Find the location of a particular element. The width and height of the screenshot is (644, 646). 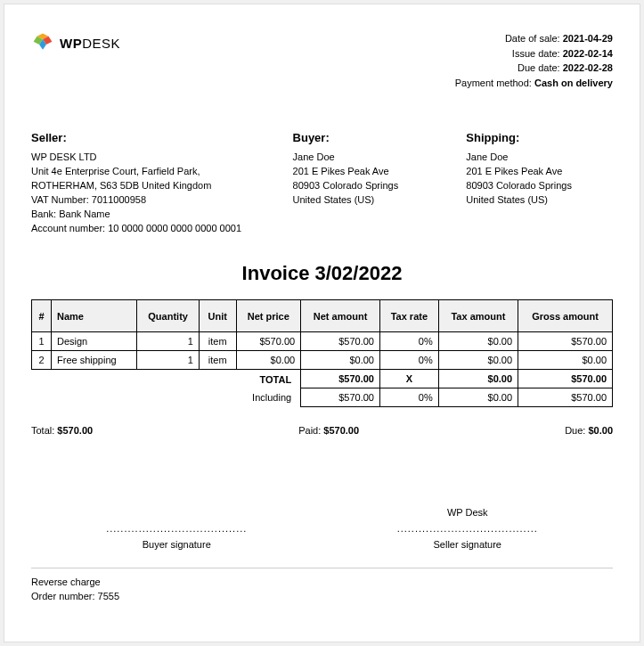

due-value: 2022-02-28 is located at coordinates (588, 68).